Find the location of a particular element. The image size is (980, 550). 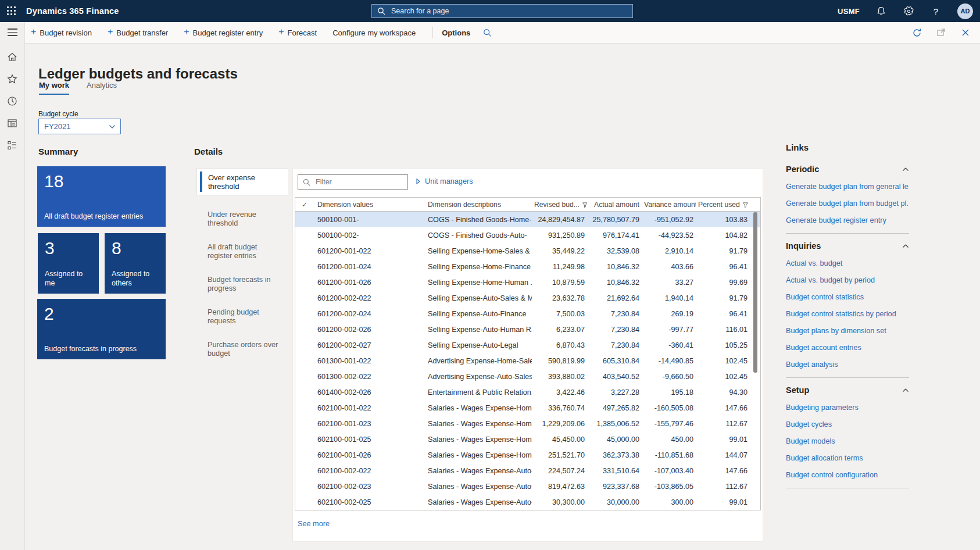

refresh-icon is located at coordinates (917, 33).